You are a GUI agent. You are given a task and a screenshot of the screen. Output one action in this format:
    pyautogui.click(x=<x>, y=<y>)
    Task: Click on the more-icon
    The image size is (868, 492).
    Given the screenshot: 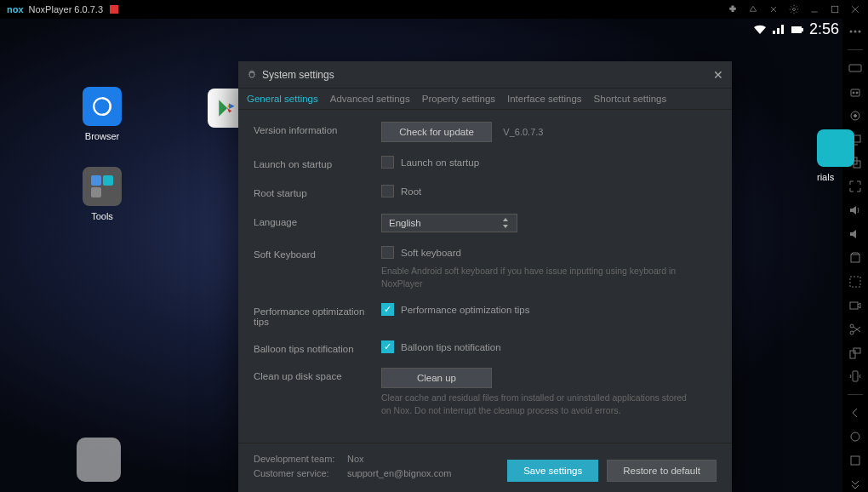 What is the action you would take?
    pyautogui.click(x=855, y=31)
    